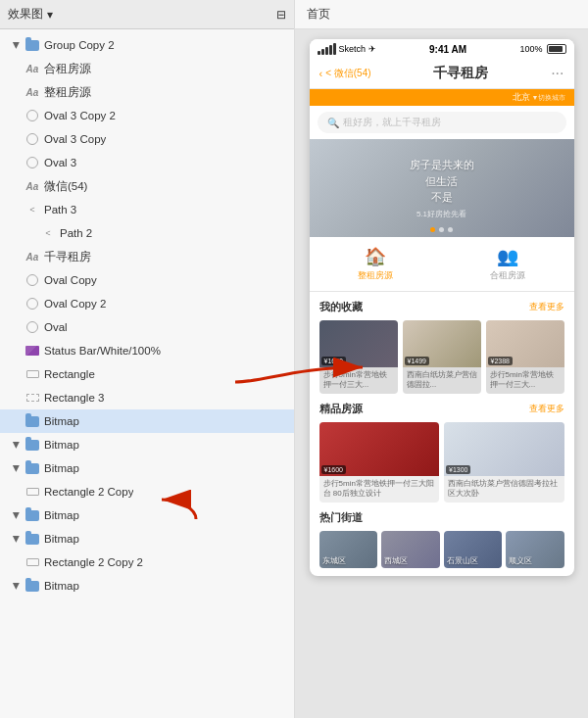 This screenshot has height=718, width=588. What do you see at coordinates (442, 98) in the screenshot?
I see `location-bar: 北京 ▼切换城市` at bounding box center [442, 98].